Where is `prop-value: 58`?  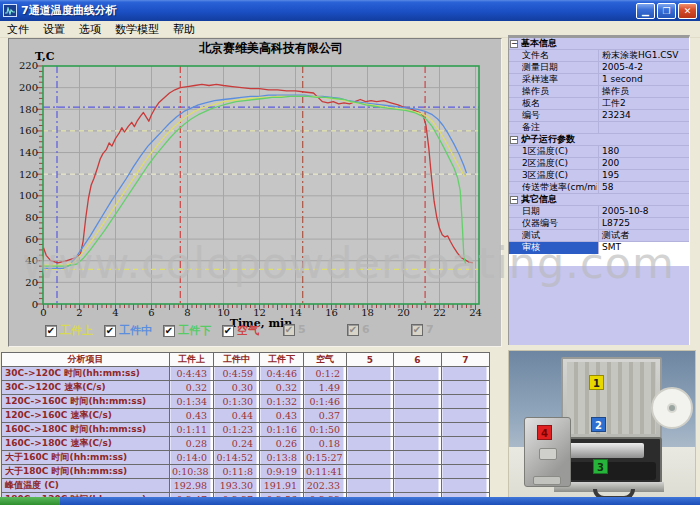
prop-value: 58 is located at coordinates (644, 188).